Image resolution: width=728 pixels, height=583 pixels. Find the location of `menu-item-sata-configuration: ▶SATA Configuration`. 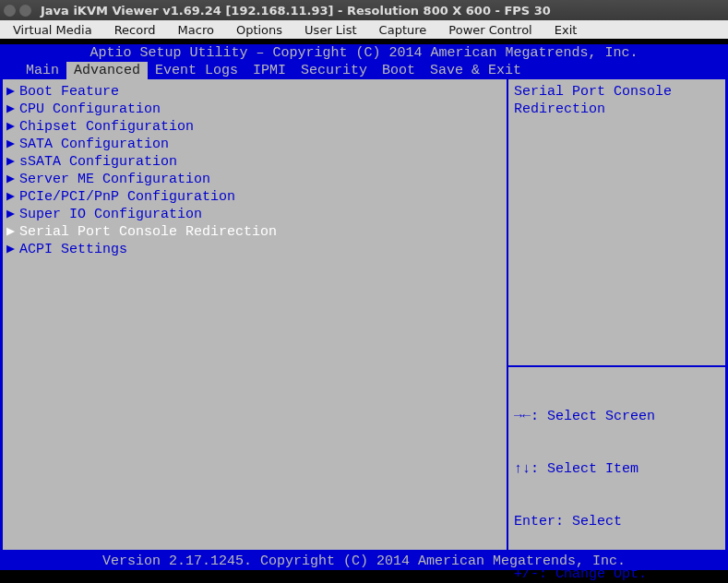

menu-item-sata-configuration: ▶SATA Configuration is located at coordinates (255, 144).